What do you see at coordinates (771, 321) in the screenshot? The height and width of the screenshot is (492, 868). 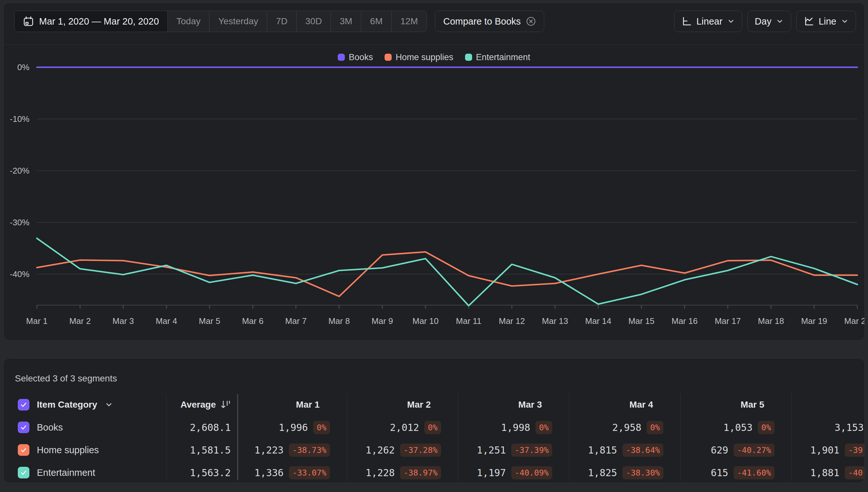 I see `x-axis-tick-label: Mar 18` at bounding box center [771, 321].